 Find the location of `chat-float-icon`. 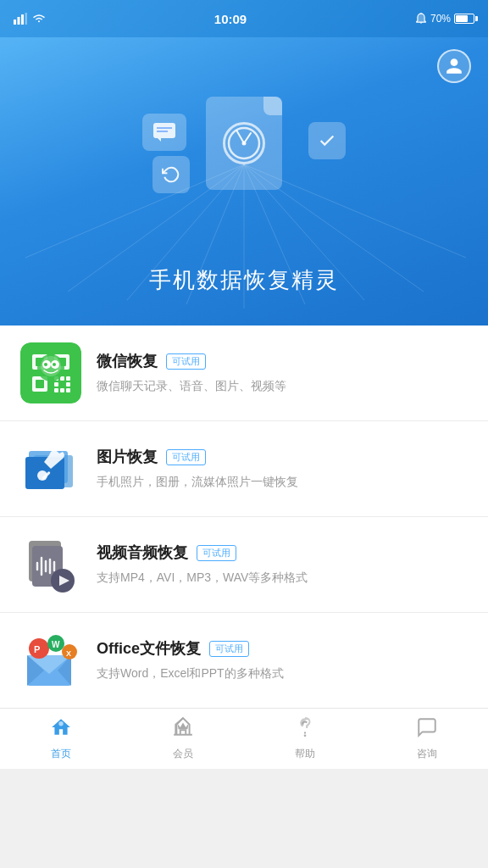

chat-float-icon is located at coordinates (164, 132).